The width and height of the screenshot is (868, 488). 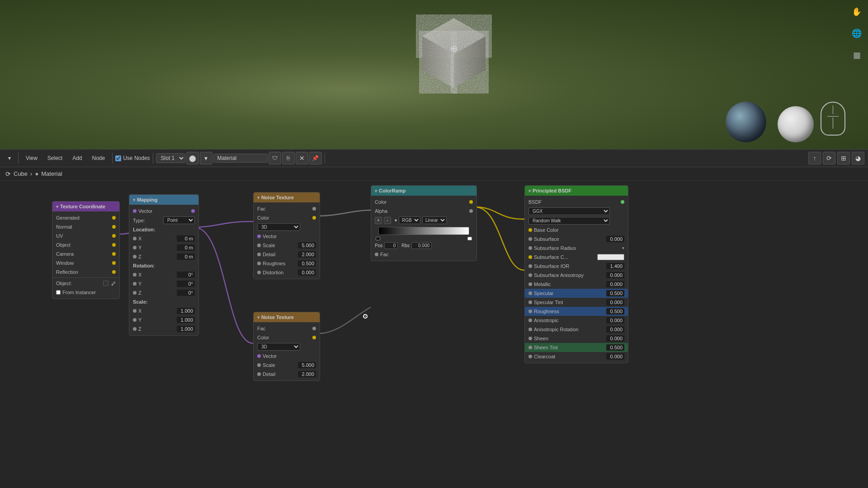 What do you see at coordinates (179, 221) in the screenshot?
I see `mapping-type-select: Point` at bounding box center [179, 221].